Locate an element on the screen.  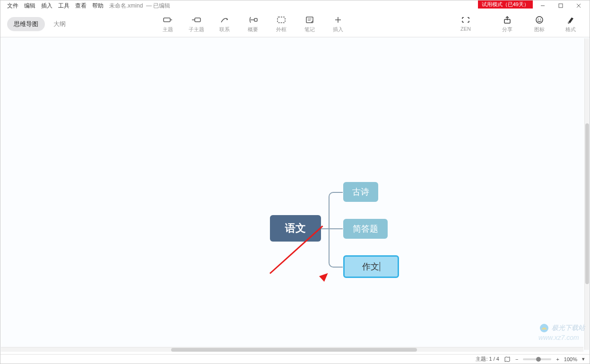
menu-file: 文件 is located at coordinates (13, 6).